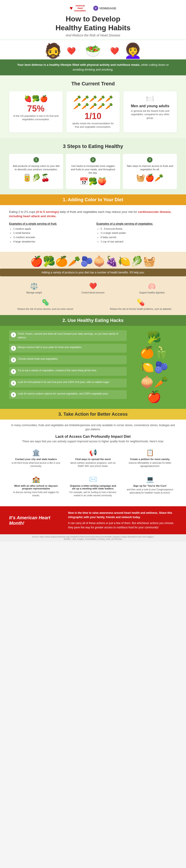 The width and height of the screenshot is (186, 868). What do you see at coordinates (72, 336) in the screenshot?
I see `hack-text-1: Fresh, frozen, canned and dried all coun…` at bounding box center [72, 336].